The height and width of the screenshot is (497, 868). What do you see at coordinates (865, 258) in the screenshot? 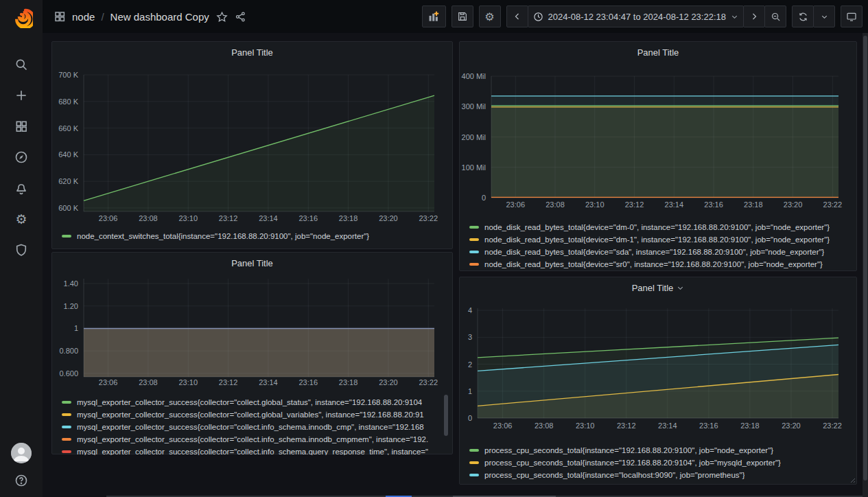
I see `page-scrollbar-thumb` at bounding box center [865, 258].